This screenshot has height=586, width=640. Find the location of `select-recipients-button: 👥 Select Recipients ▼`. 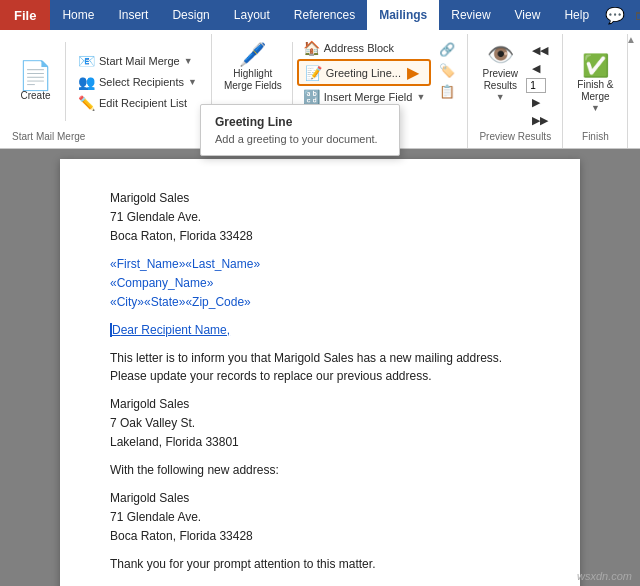

select-recipients-button: 👥 Select Recipients ▼ is located at coordinates (138, 82).